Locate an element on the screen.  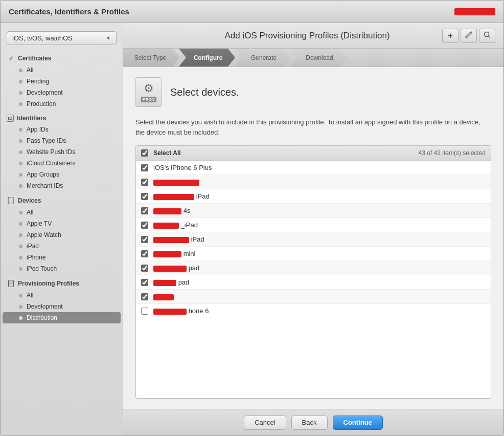
device-name: mini is located at coordinates (174, 254).